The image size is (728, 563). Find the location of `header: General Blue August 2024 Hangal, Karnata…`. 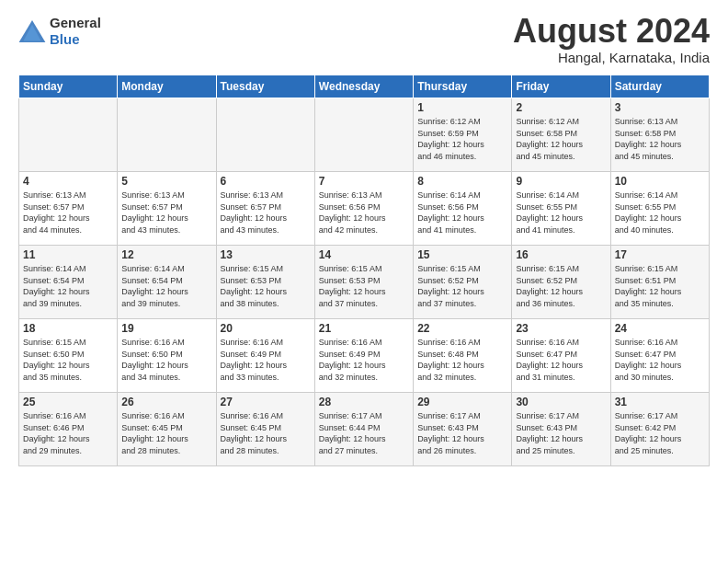

header: General Blue August 2024 Hangal, Karnata… is located at coordinates (364, 40).